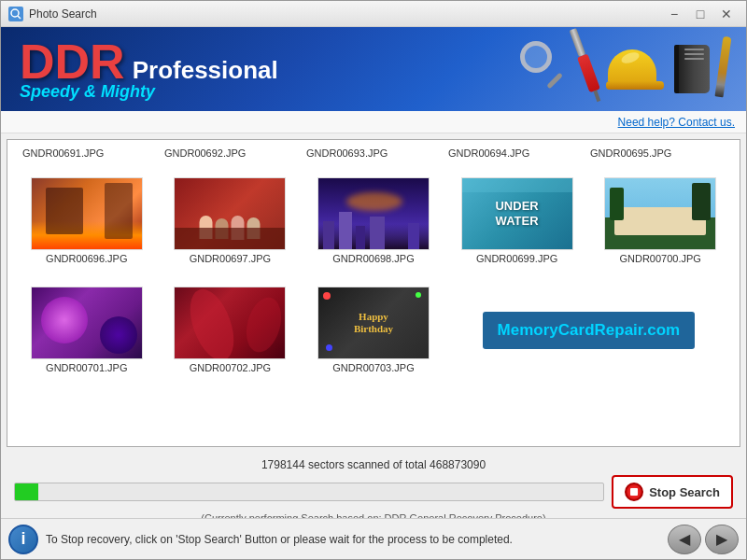  Describe the element at coordinates (374, 153) in the screenshot. I see `photo-row-1-names: GNDR00691.JPG GNDR00692.JPG GNDR00693.JP…` at that location.